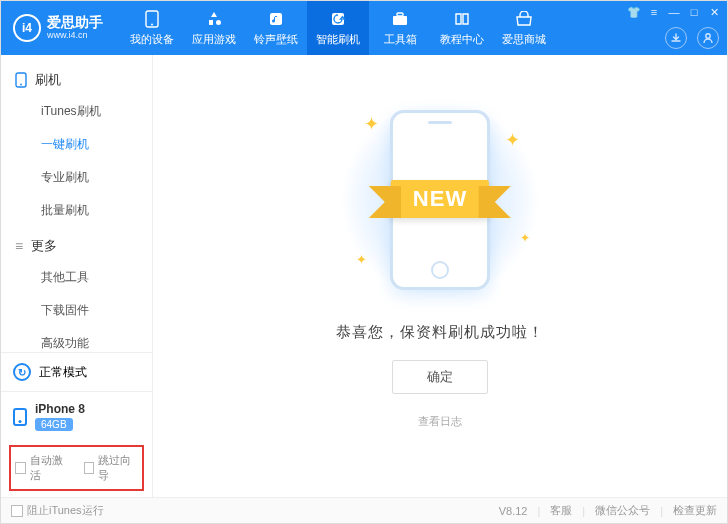 The height and width of the screenshot is (524, 728). I want to click on tab-store: 爱思商城, so click(524, 28).